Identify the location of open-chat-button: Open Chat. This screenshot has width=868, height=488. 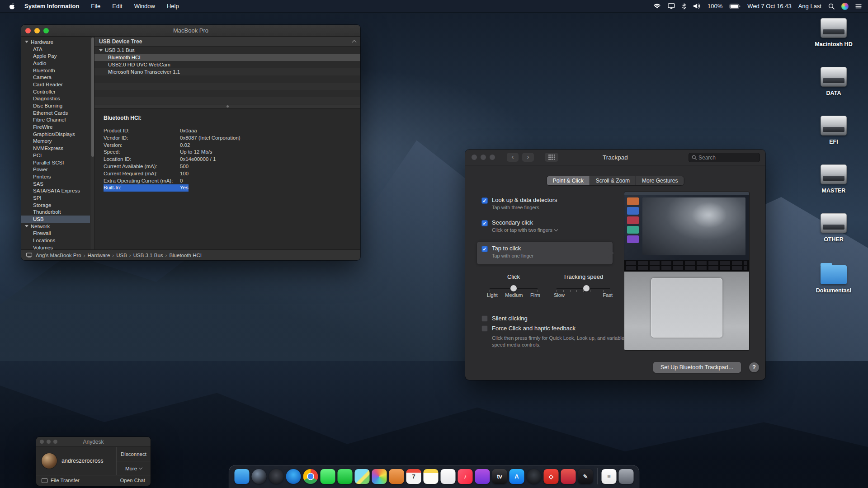
(132, 480).